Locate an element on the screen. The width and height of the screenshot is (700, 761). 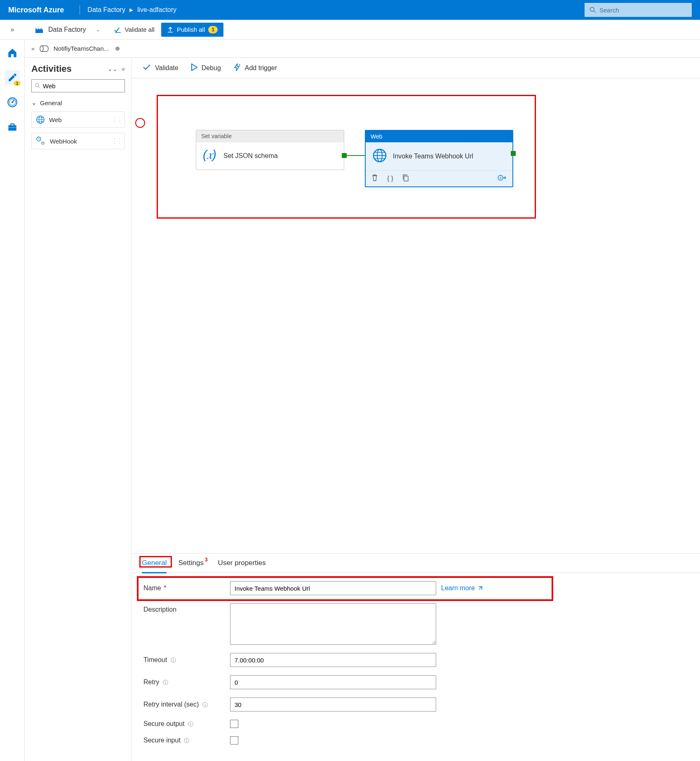
command-bar: » Data Factory ⌄ Validate all Publish al… is located at coordinates (350, 30).